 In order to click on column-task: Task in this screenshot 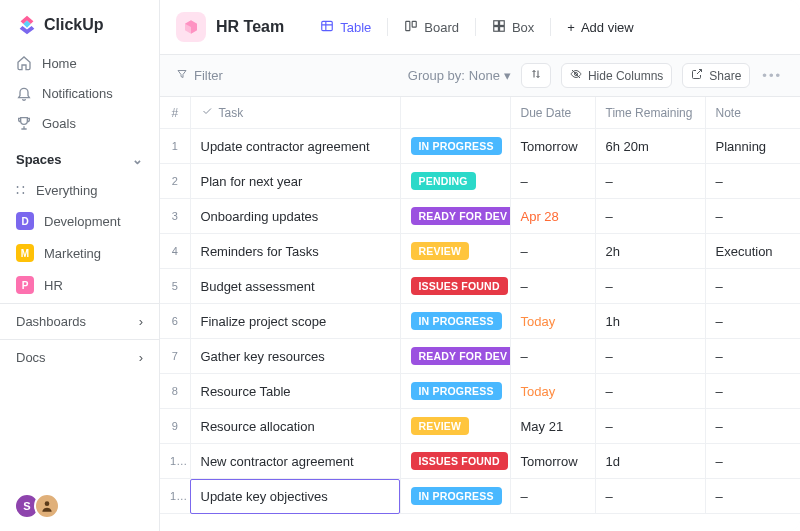, I will do `click(295, 113)`.